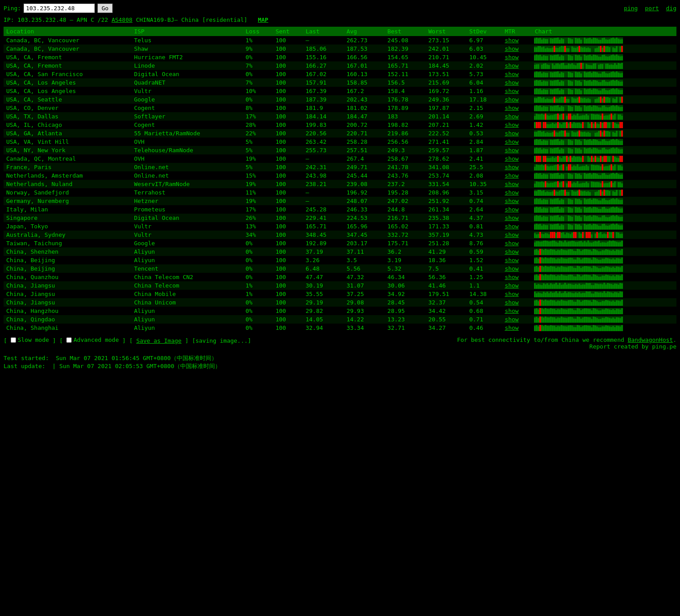  What do you see at coordinates (652, 8) in the screenshot?
I see `port-nav-link: port` at bounding box center [652, 8].